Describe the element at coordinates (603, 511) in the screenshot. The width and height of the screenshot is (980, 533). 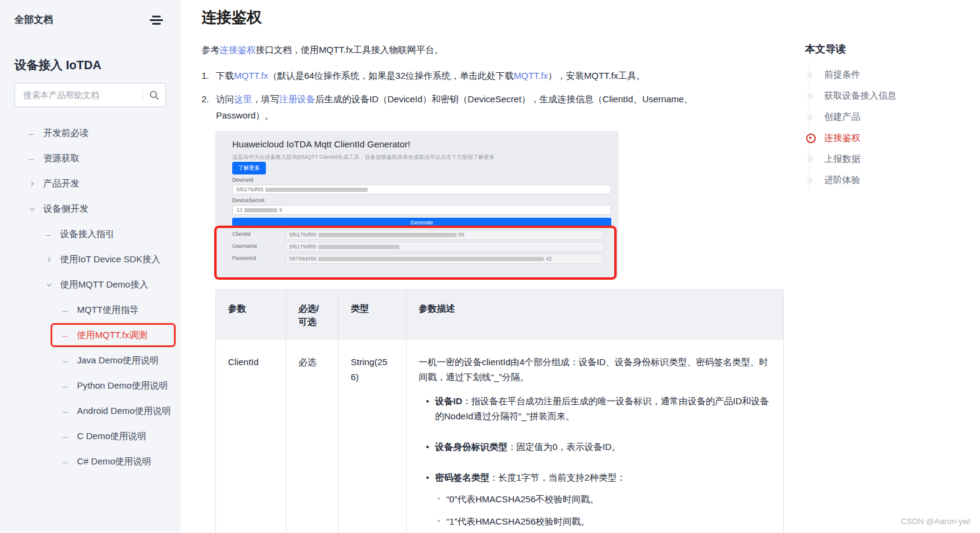
I see `sub-bullet-list: ◦“0”代表HMACSHA256不校验时间戳。◦“1”代表HMACSHA256校…` at that location.